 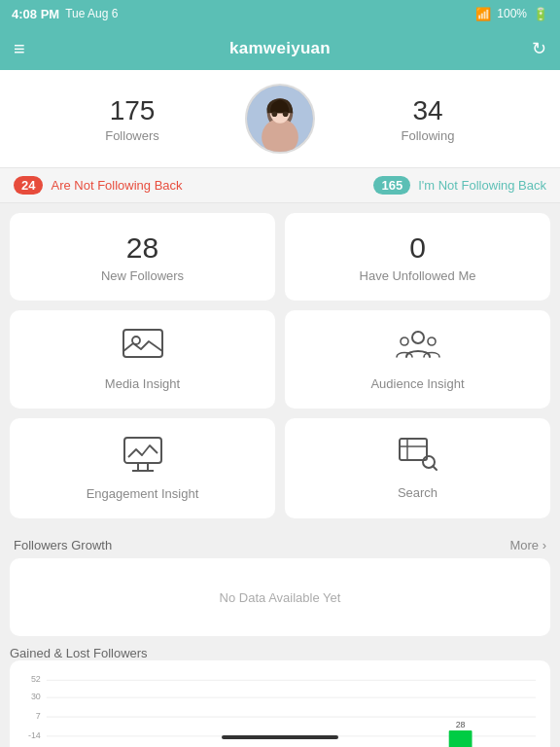 I want to click on search-card: Search, so click(x=418, y=469).